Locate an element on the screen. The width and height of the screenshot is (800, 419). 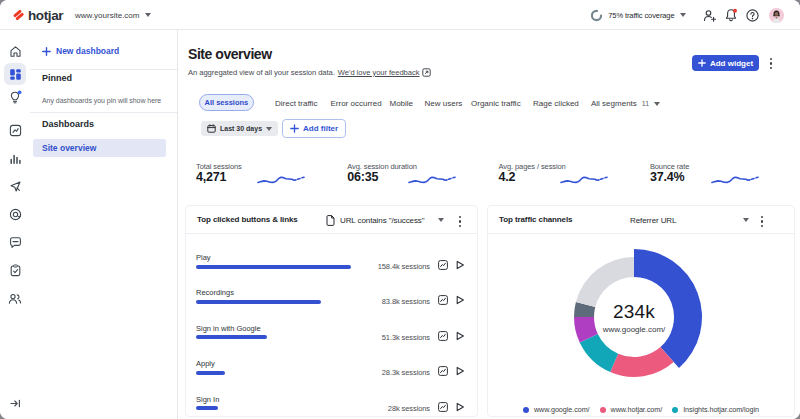
new-dashboard-button: New dashboard is located at coordinates (80, 51).